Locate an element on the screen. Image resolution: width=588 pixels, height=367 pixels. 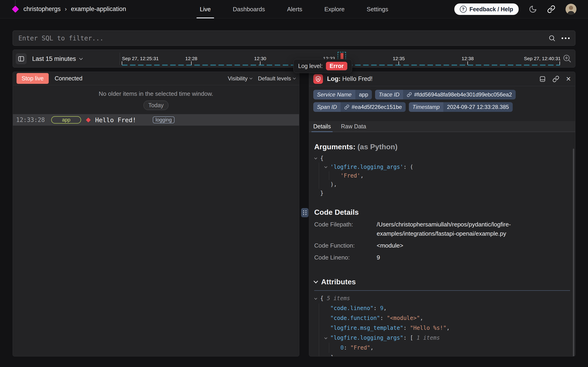
panel-resize-handle is located at coordinates (305, 213).